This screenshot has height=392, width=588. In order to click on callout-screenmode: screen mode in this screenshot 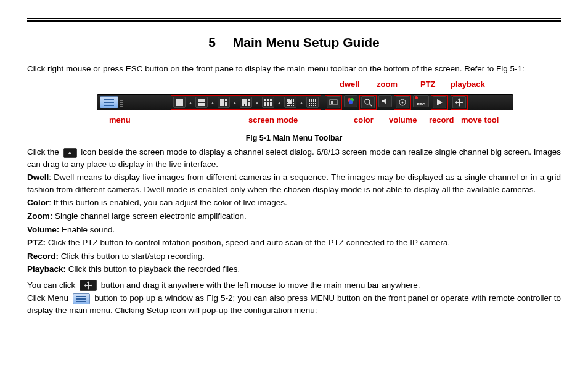, I will do `click(273, 120)`.